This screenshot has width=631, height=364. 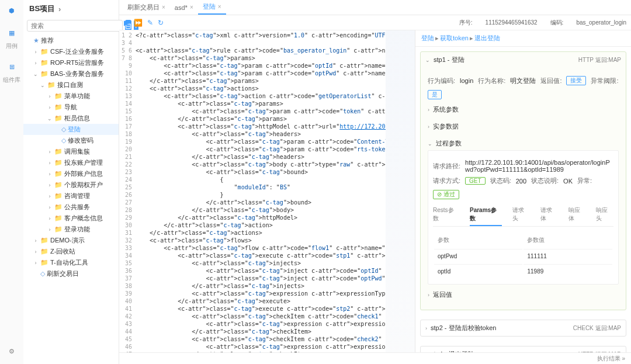 I want to click on param-tabs: Rests参数Params参数请求头请求体响应体响应头, so click(x=523, y=215).